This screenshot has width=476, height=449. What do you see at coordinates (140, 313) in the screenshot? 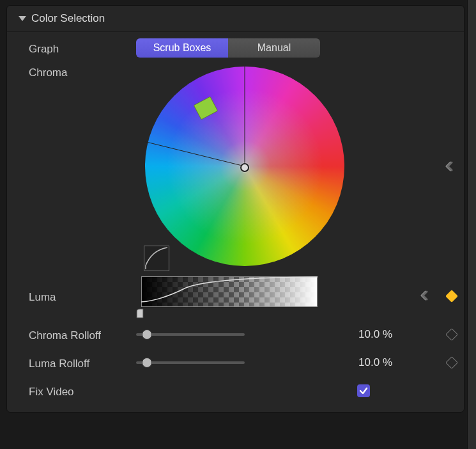
I see `luma-range-handle` at bounding box center [140, 313].